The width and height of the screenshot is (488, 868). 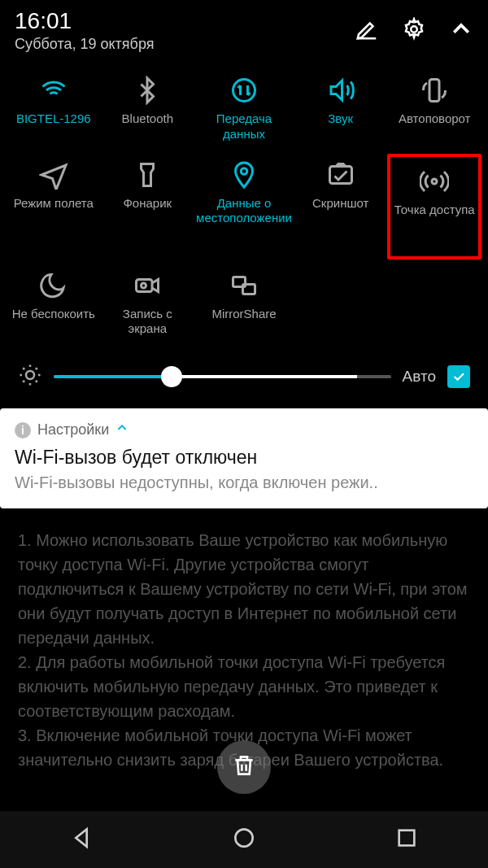 I want to click on hotspot-icon, so click(x=434, y=181).